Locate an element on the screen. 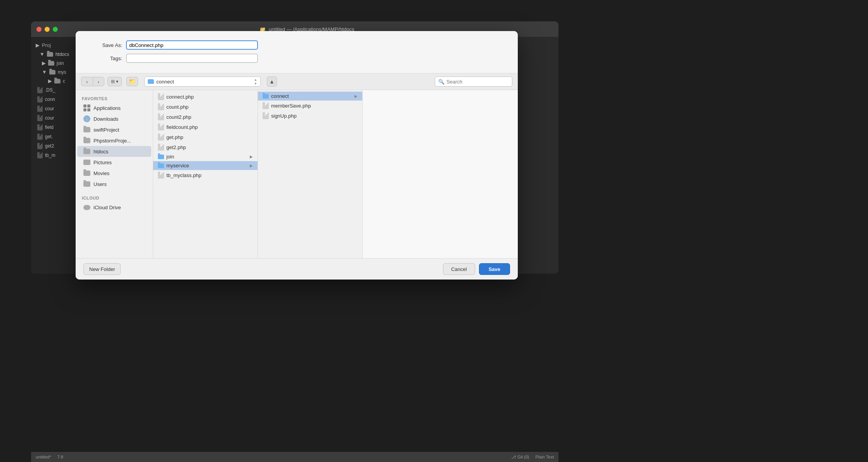 This screenshot has height=462, width=868. users-icon is located at coordinates (87, 184).